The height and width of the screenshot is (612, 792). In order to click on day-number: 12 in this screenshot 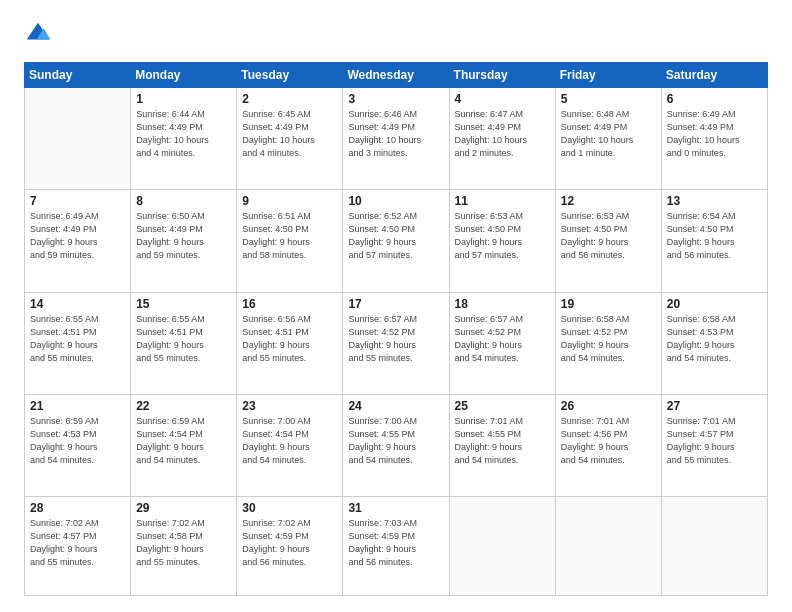, I will do `click(608, 201)`.